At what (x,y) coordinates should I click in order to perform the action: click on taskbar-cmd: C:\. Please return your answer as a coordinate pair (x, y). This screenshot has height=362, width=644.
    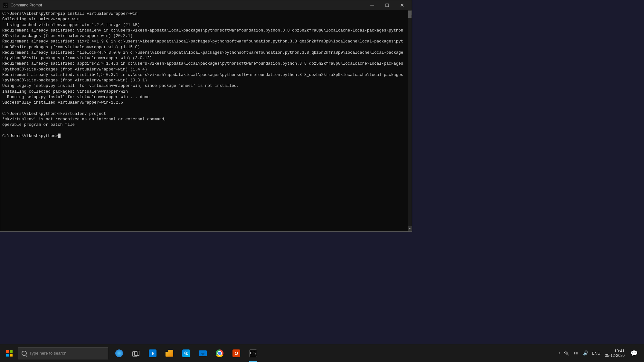
    Looking at the image, I should click on (253, 353).